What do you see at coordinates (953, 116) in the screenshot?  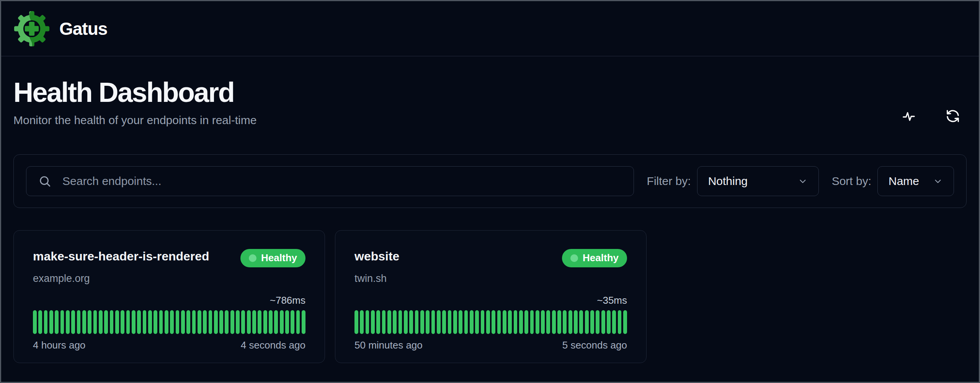 I see `refresh-icon` at bounding box center [953, 116].